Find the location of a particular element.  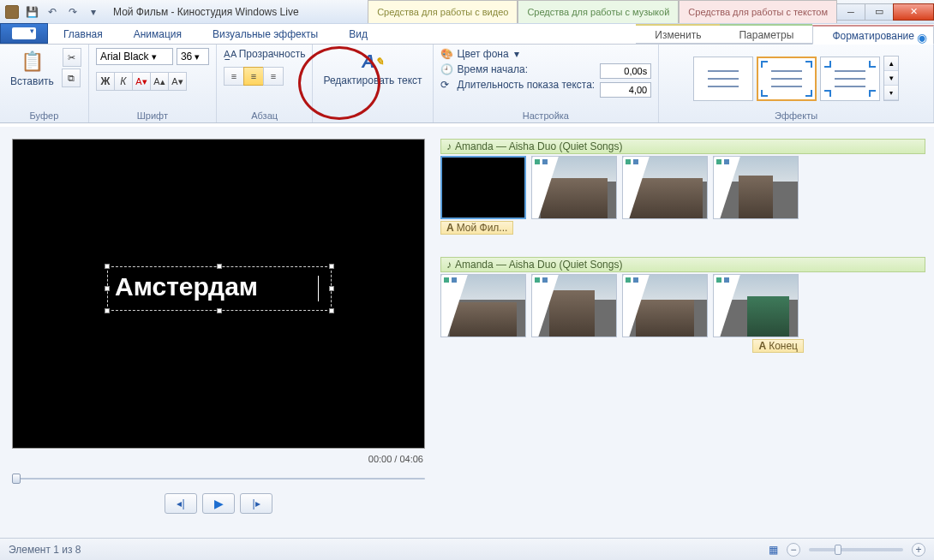

music-track-1-header: ♪Amanda — Aisha Duo (Quiet Songs) is located at coordinates (683, 146).